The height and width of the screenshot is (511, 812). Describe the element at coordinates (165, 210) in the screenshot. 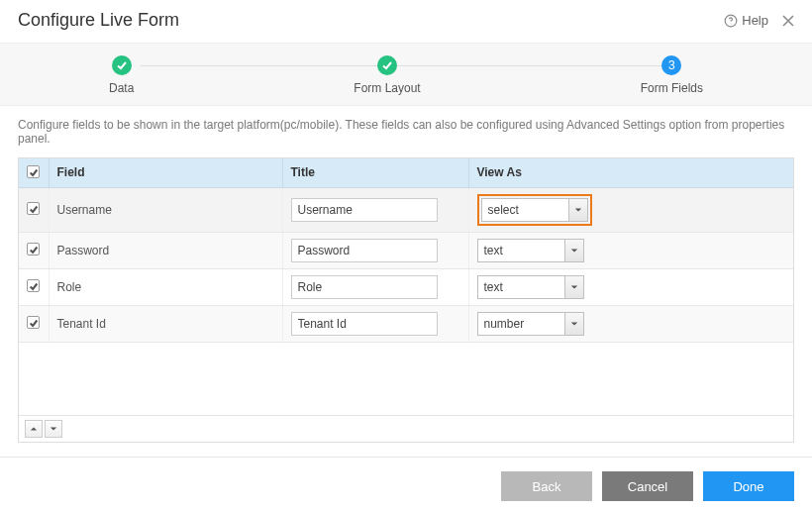

I see `field-name-cell: Username` at that location.